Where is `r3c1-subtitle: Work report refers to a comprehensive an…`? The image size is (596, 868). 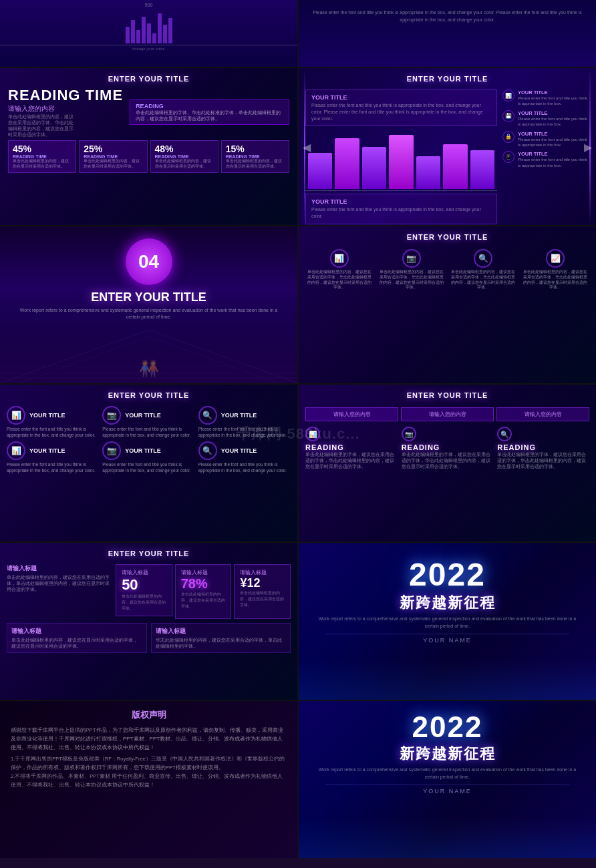 r3c1-subtitle: Work report refers to a comprehensive an… is located at coordinates (148, 314).